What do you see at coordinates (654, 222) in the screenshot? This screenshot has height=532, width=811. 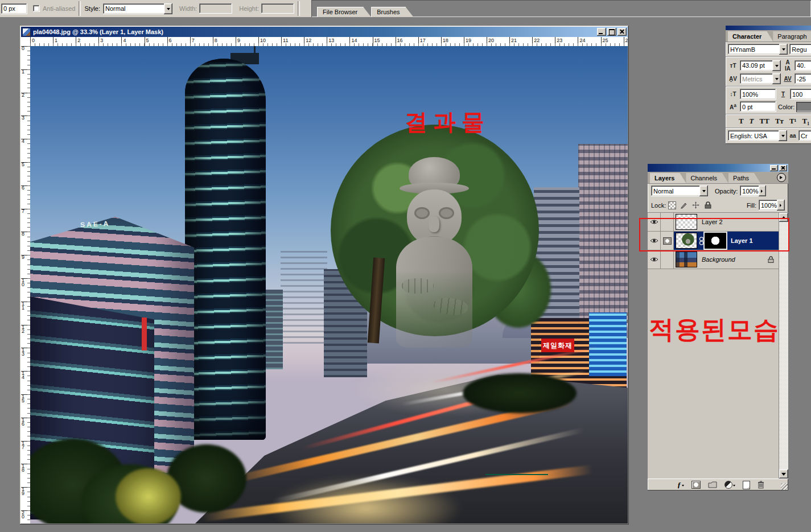 I see `eye-icon` at bounding box center [654, 222].